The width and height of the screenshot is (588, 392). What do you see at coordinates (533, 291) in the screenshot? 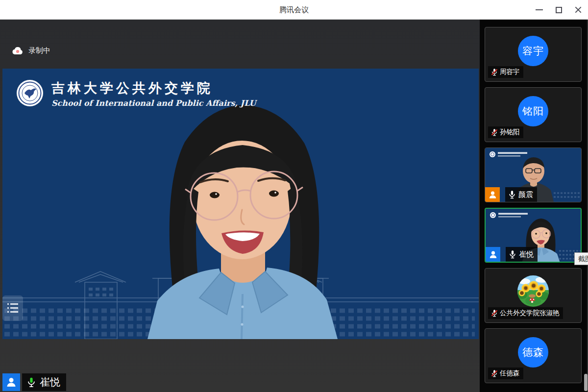
I see `sunflower-avatar` at bounding box center [533, 291].